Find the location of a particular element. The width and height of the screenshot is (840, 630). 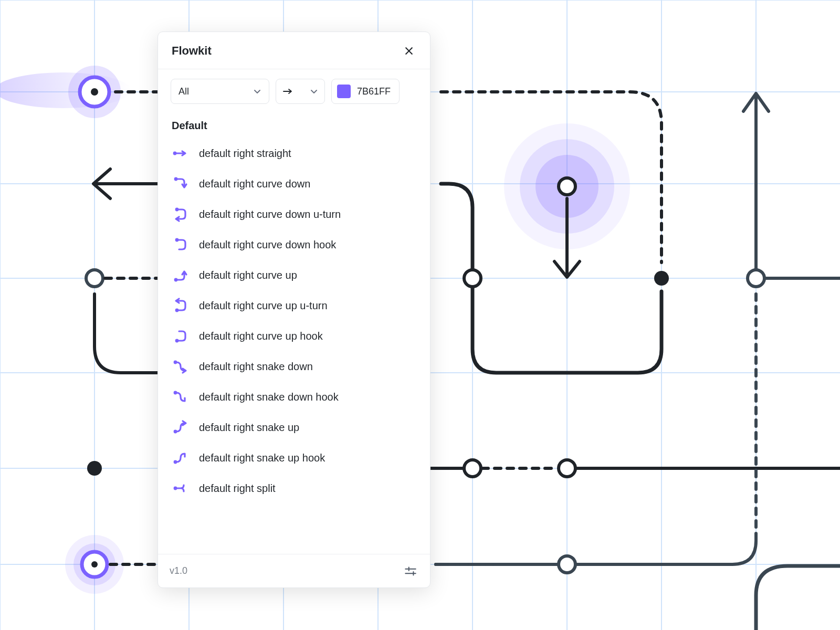

list-item: default right curve down hook is located at coordinates (294, 245).